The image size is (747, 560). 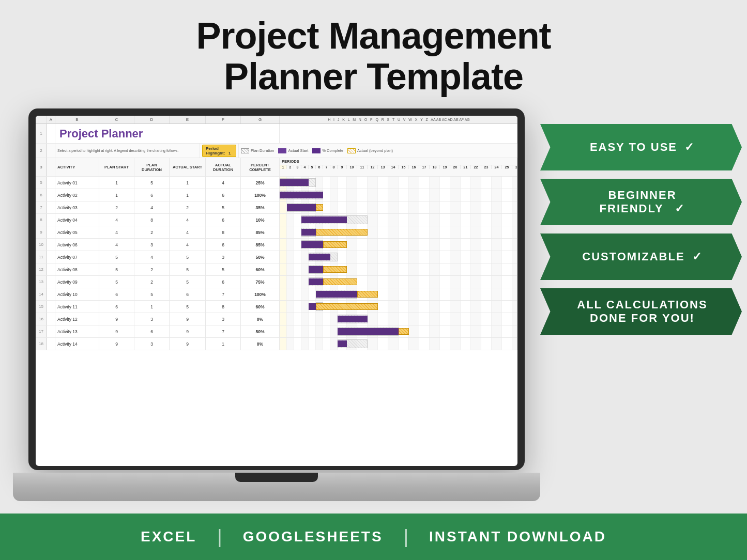 What do you see at coordinates (486, 167) in the screenshot?
I see `period-23: 23` at bounding box center [486, 167].